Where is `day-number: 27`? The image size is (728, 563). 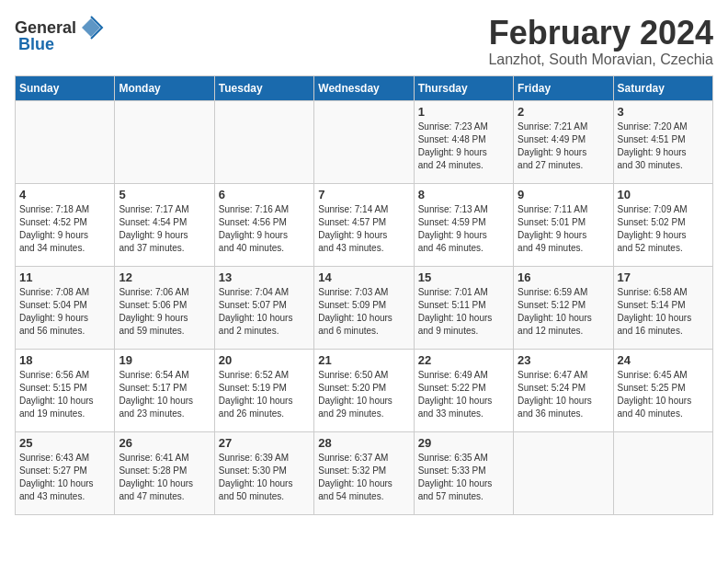 day-number: 27 is located at coordinates (265, 443).